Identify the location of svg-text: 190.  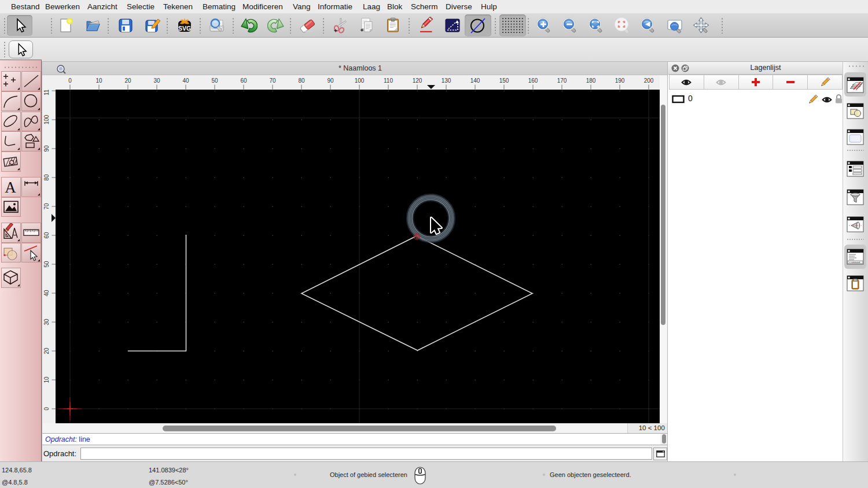
(620, 81).